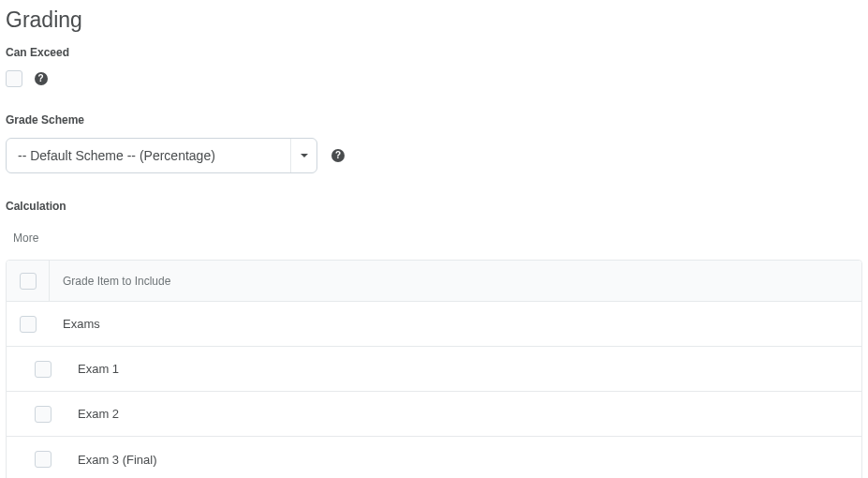 The height and width of the screenshot is (478, 868). Describe the element at coordinates (434, 67) in the screenshot. I see `can-exceed-group: Can Exceed ?` at that location.